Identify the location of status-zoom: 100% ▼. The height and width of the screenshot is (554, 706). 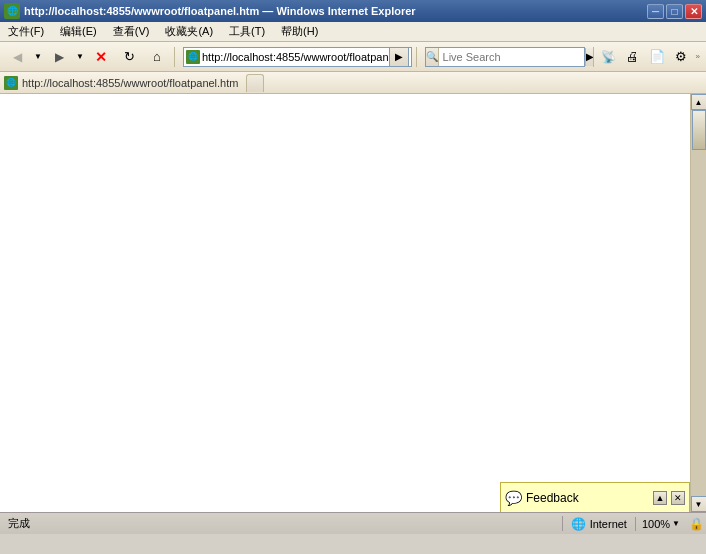
(661, 524).